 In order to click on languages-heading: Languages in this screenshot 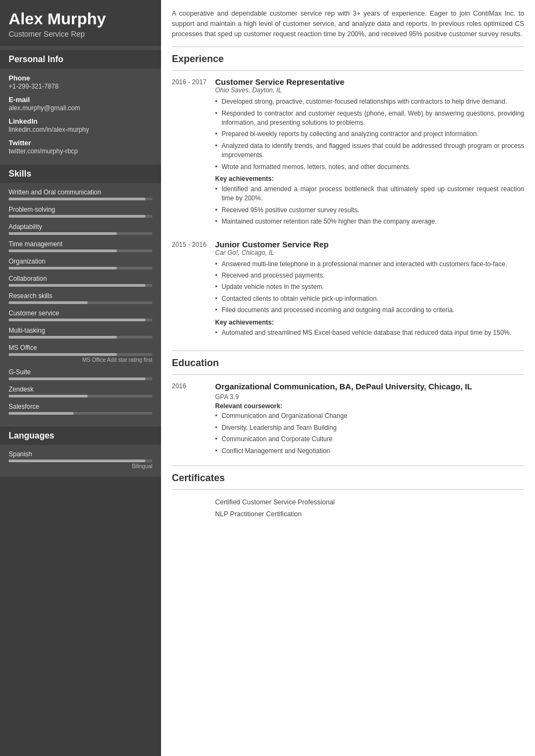, I will do `click(81, 436)`.